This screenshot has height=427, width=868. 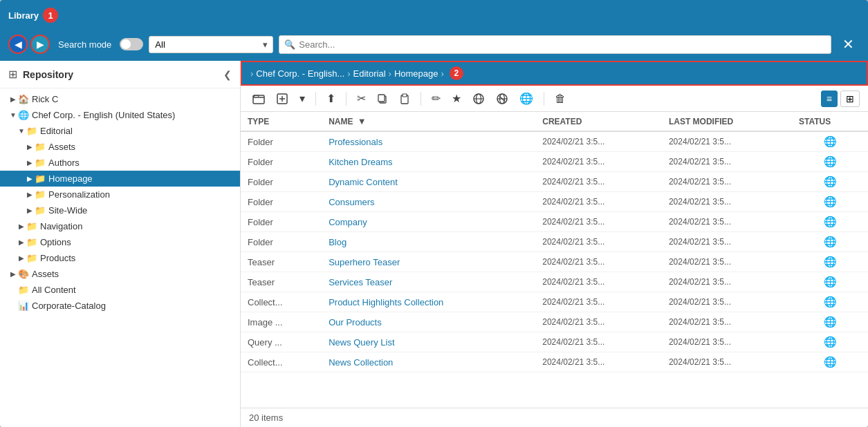 I want to click on sidebar-item-chef-corp: ▼ 🌐 Chef Corp. - English (United States), so click(x=120, y=115).